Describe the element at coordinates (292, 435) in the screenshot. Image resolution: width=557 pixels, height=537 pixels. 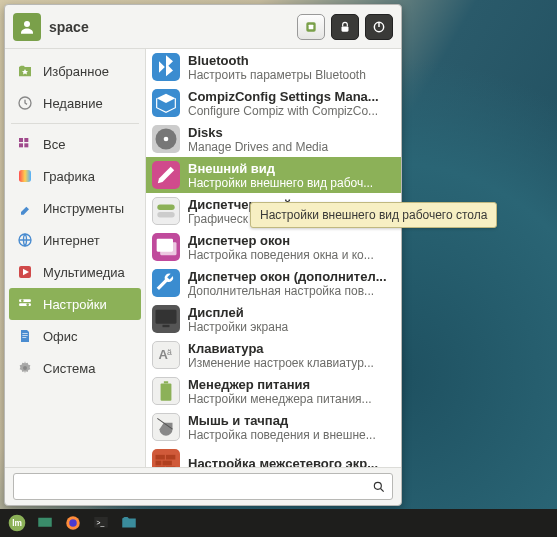
I see `app-desc: Настройка поведения и внешне...` at that location.